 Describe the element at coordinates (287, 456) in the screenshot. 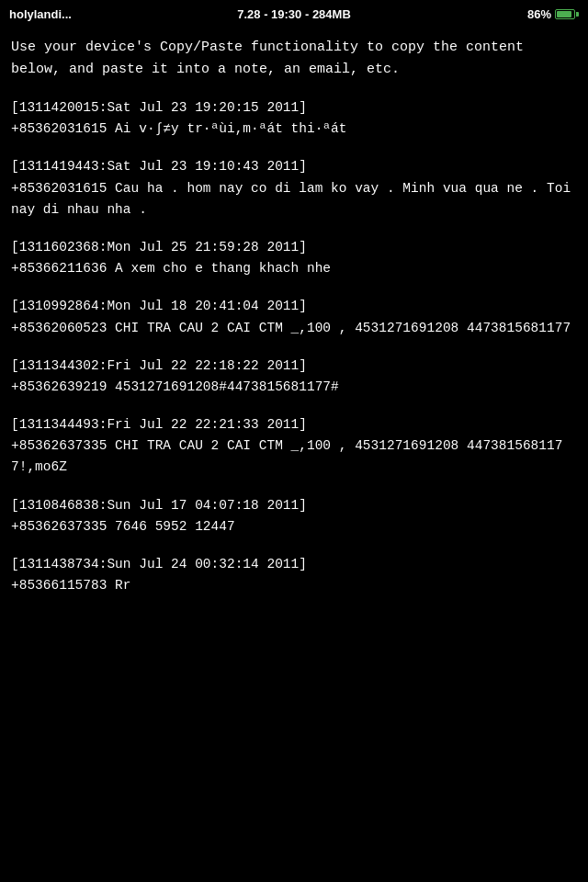

I see `message-content: +85362637335 CHI TRA CAU 2 CAI CTM _,100…` at that location.